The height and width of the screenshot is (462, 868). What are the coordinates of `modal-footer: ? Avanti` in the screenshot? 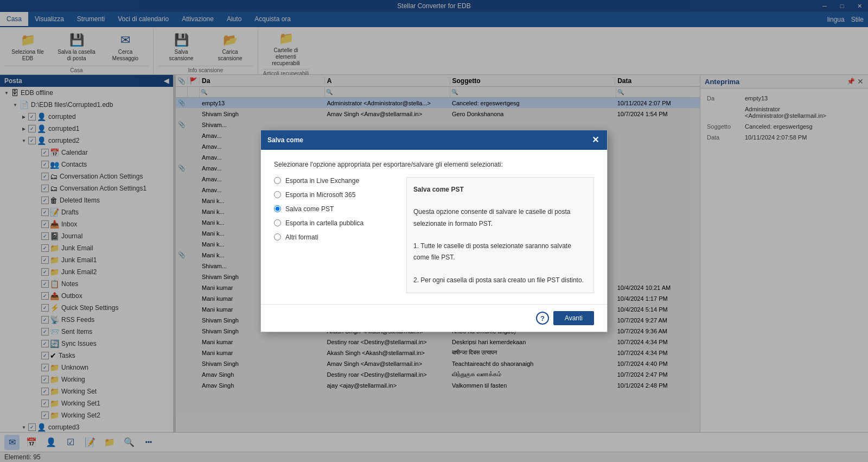 It's located at (434, 318).